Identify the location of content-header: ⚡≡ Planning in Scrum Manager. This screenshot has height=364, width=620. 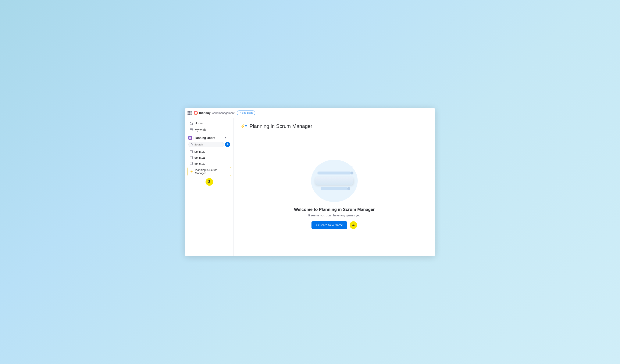
(334, 125).